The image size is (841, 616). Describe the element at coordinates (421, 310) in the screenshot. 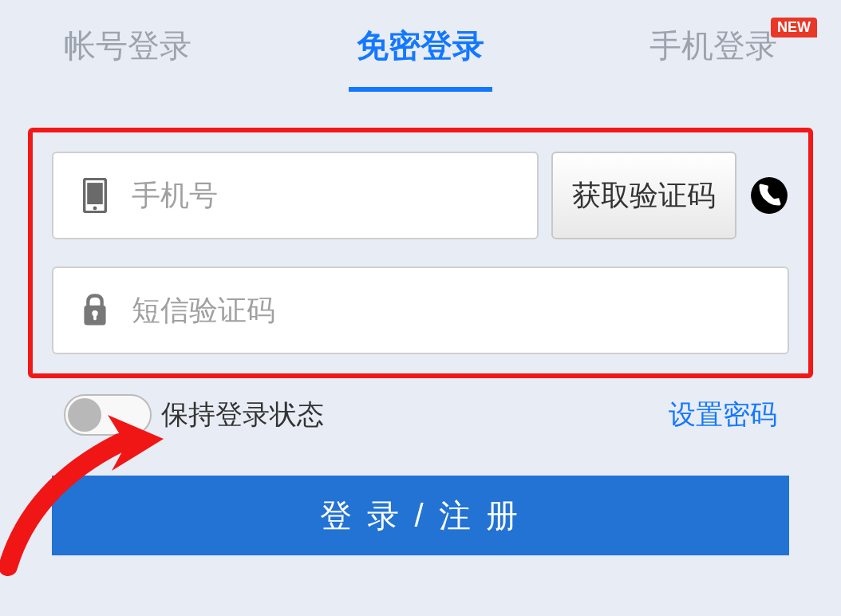

I see `sms-code-input-box` at that location.